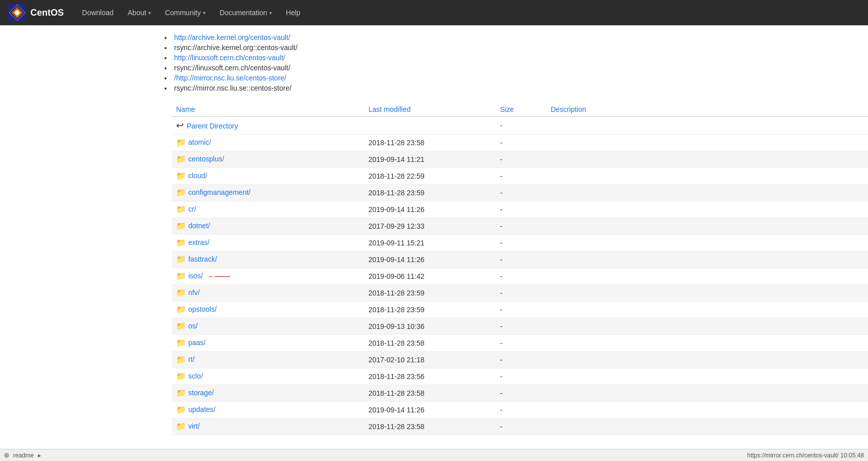 The width and height of the screenshot is (868, 461). Describe the element at coordinates (98, 13) in the screenshot. I see `nav-download: Download` at that location.